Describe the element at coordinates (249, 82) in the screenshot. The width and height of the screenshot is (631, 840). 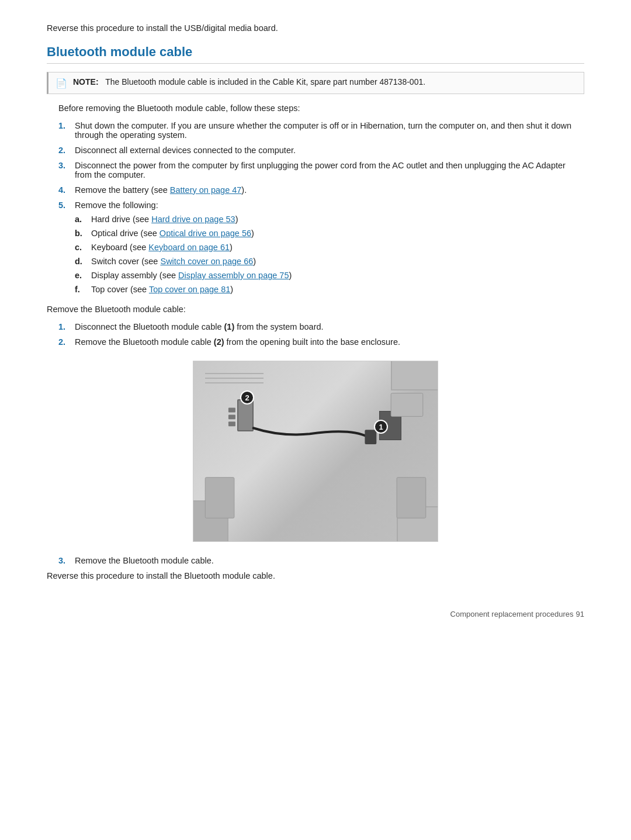
I see `note-content: NOTE: The Bluetooth module cable is incl…` at that location.